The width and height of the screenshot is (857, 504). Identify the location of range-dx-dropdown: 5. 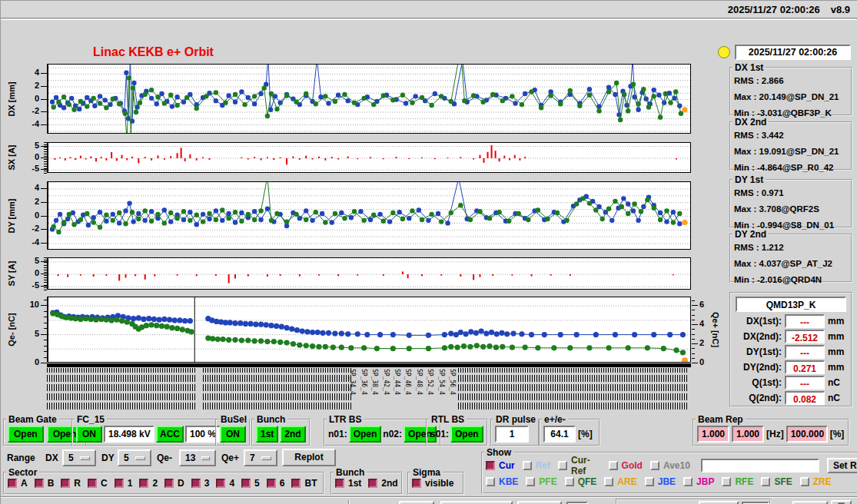
(79, 458).